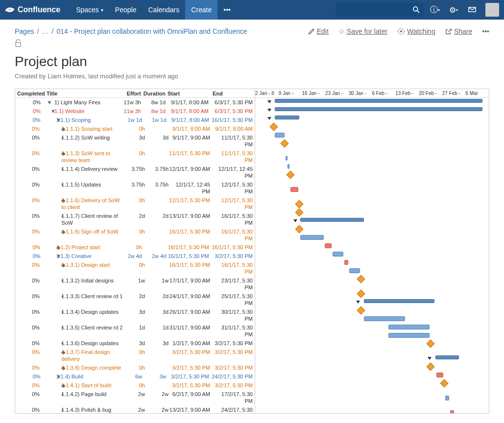 The image size is (504, 423). Describe the element at coordinates (135, 111) in the screenshot. I see `task-row: 0%▼1.1)Website11w 3h8w 1d9/1/17, 8:00 AM…` at that location.